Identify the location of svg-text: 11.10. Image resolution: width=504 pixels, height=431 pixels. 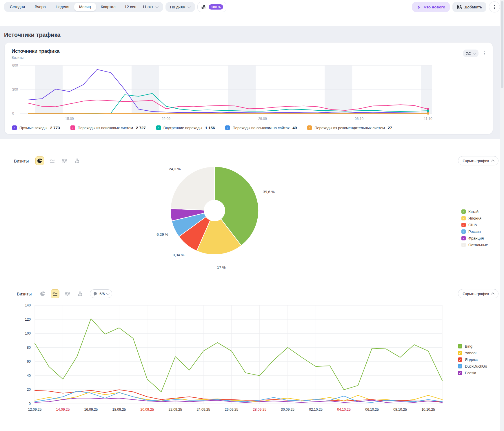
(428, 119).